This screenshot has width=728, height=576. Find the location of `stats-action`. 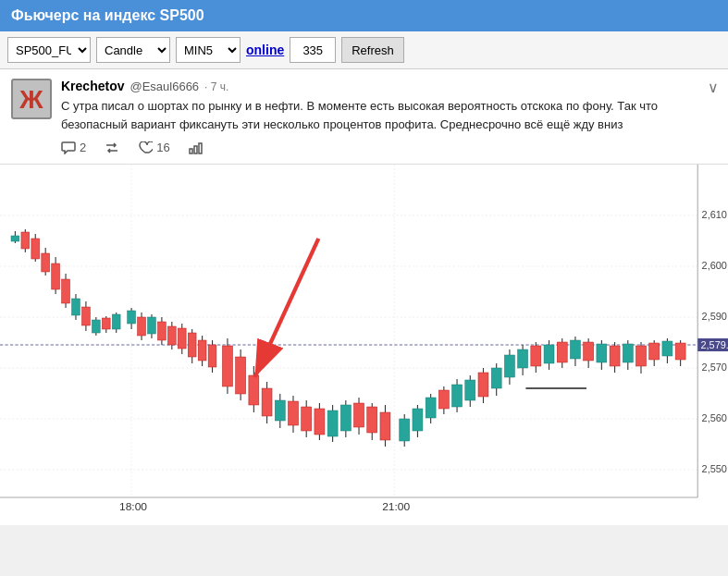

stats-action is located at coordinates (196, 148).